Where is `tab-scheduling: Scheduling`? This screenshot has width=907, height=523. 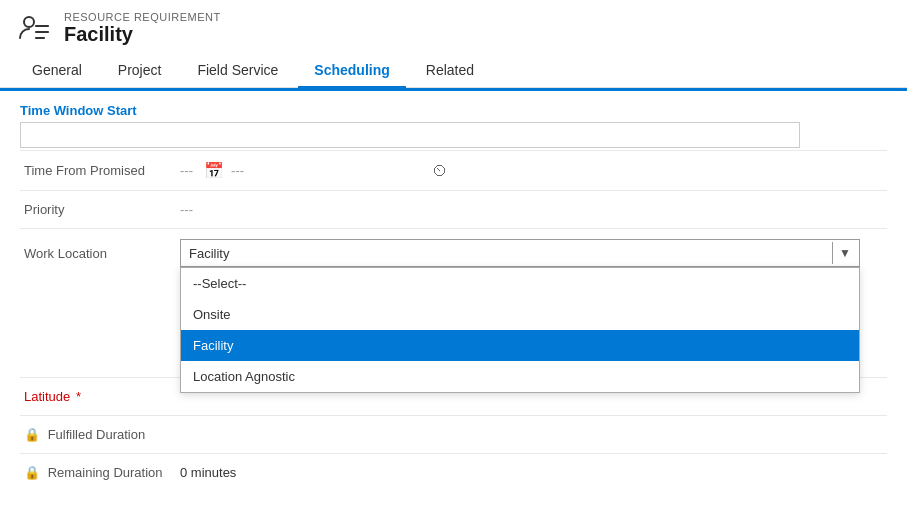 tab-scheduling: Scheduling is located at coordinates (352, 71).